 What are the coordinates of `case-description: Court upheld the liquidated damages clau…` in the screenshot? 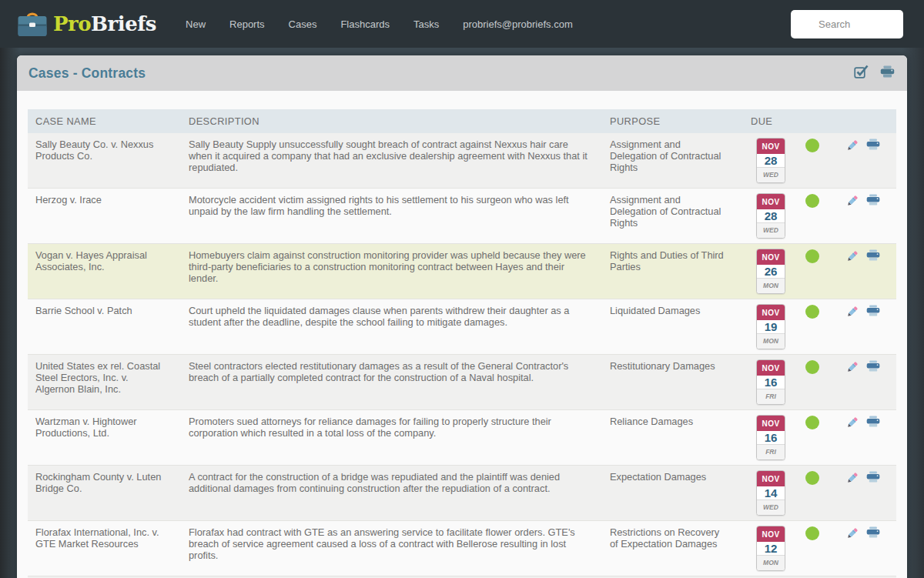 It's located at (393, 326).